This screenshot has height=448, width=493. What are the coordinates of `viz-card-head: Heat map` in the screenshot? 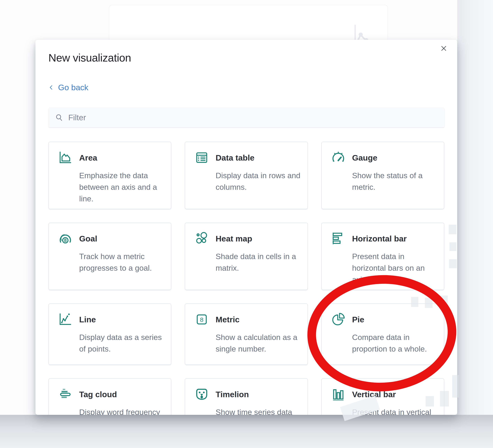 It's located at (247, 238).